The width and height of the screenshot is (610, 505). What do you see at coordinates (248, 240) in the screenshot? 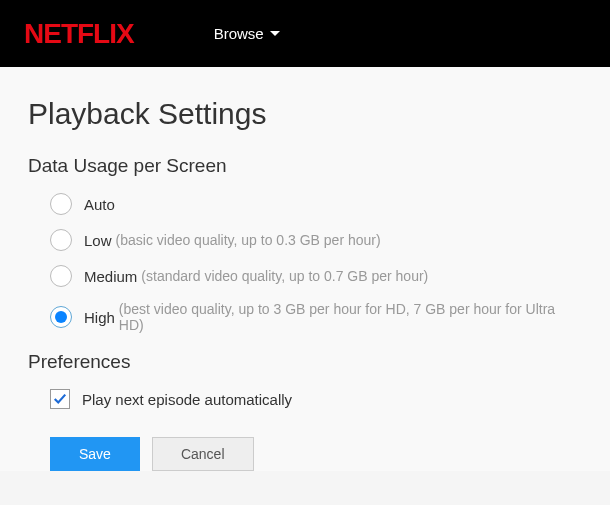
I see `option-desc: (basic video quality, up to 0.3 GB per h…` at bounding box center [248, 240].